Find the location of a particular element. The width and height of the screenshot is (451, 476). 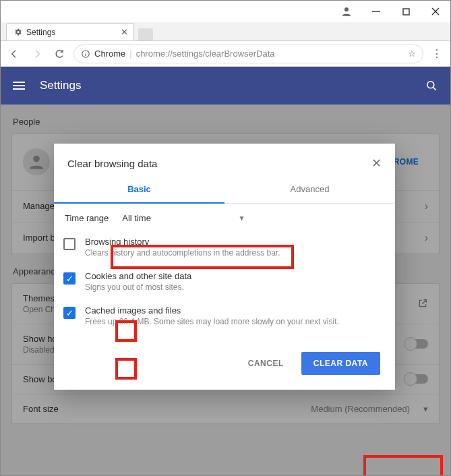

hamburger-icon is located at coordinates (19, 86).